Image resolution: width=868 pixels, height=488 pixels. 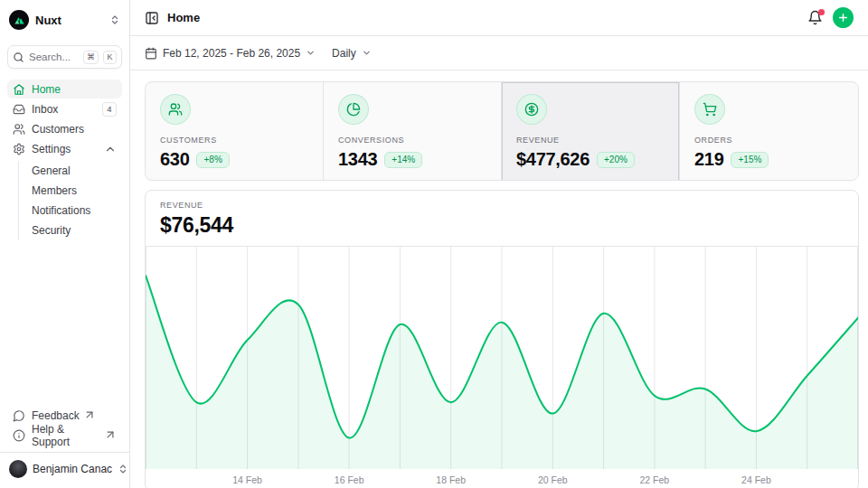 I want to click on period-label: Daily, so click(x=344, y=53).